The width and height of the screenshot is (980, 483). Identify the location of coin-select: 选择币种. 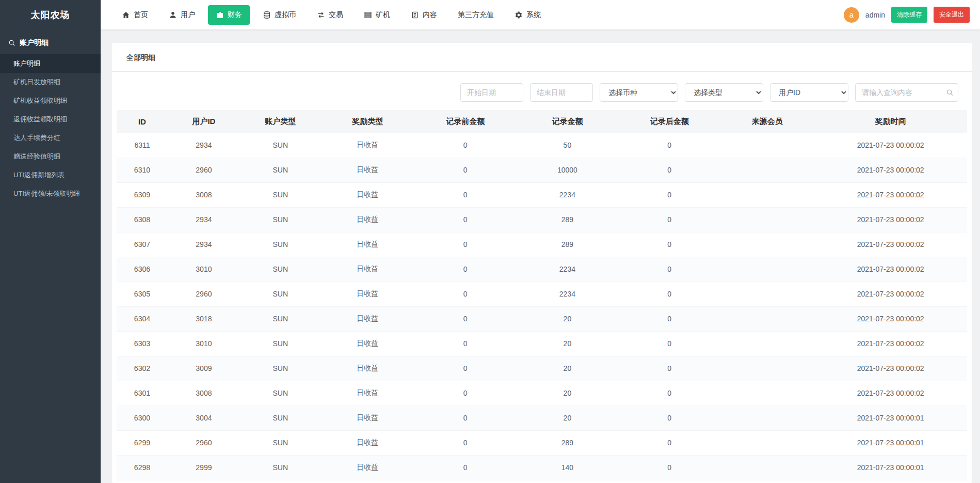
(639, 92).